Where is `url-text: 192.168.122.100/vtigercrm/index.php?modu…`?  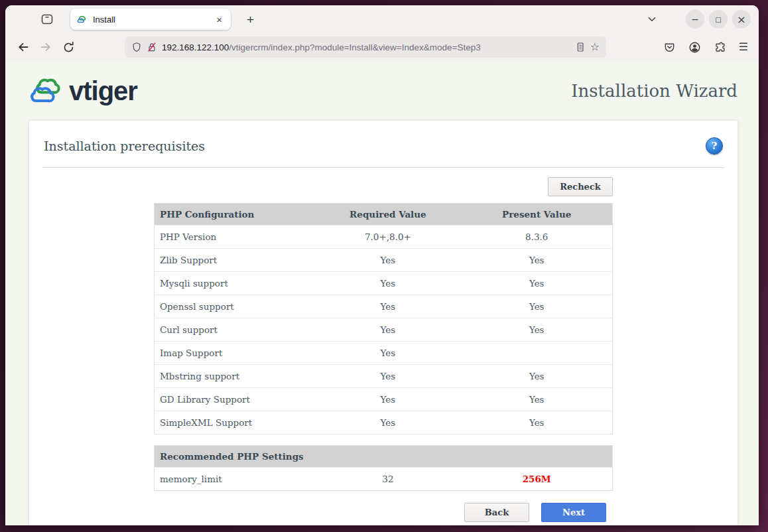
url-text: 192.168.122.100/vtigercrm/index.php?modu… is located at coordinates (366, 48).